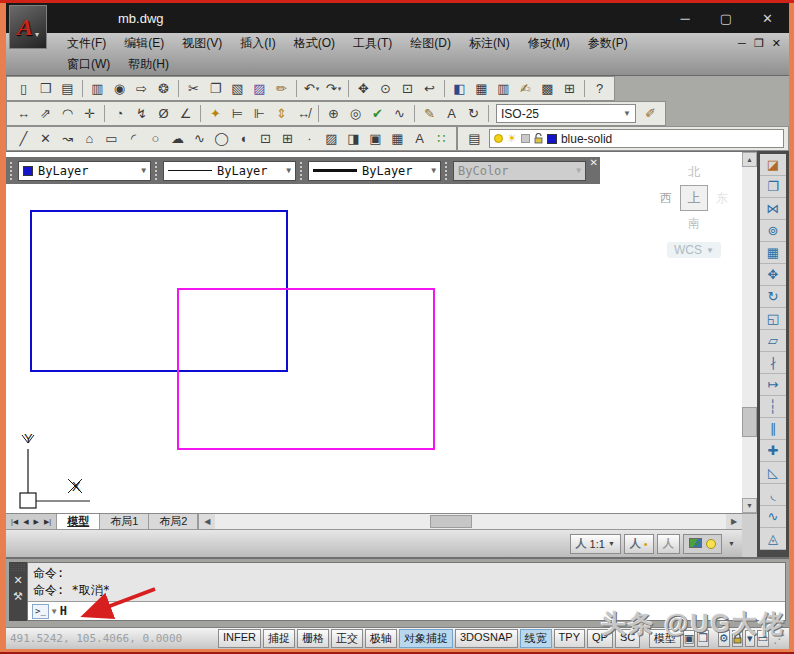 This screenshot has height=654, width=794. I want to click on doc-close-button: ✕, so click(776, 44).